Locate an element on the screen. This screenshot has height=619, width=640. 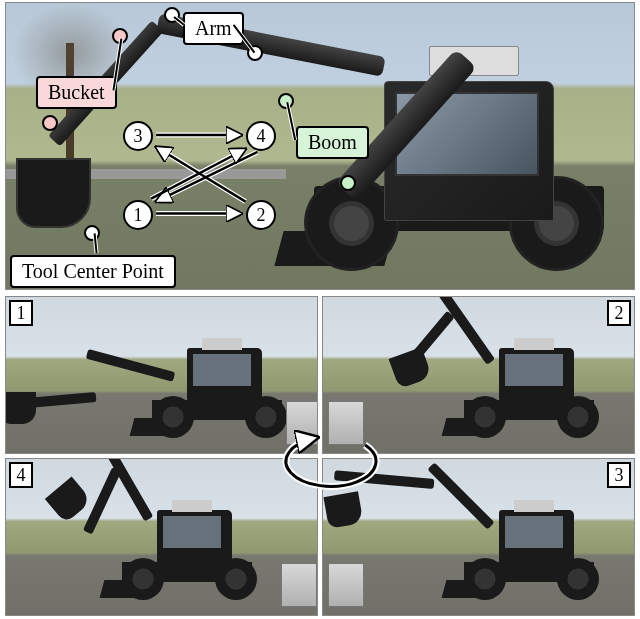
pattern-node-3: 3 is located at coordinates (138, 136).